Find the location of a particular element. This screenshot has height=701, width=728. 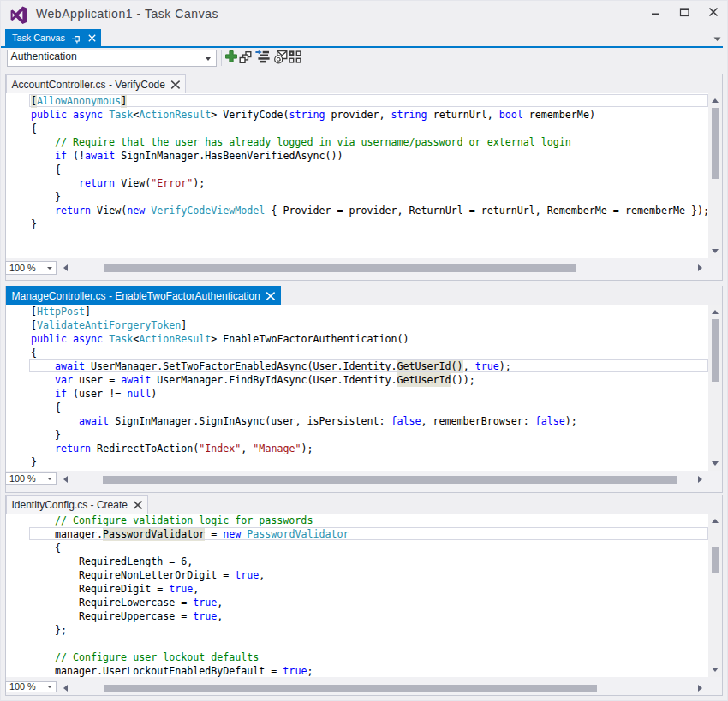

visual-studio-logo-icon is located at coordinates (19, 15).